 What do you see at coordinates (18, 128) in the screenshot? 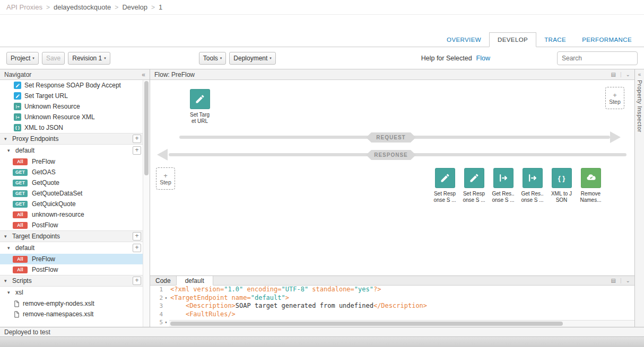
I see `braces-icon: { }` at bounding box center [18, 128].